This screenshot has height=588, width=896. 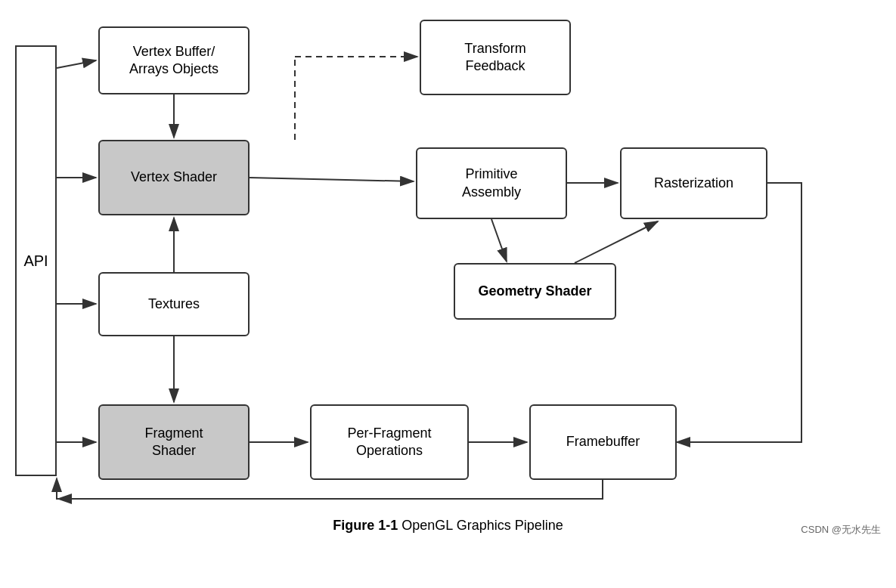 What do you see at coordinates (535, 292) in the screenshot?
I see `geometry-shader-node: Geometry Shader` at bounding box center [535, 292].